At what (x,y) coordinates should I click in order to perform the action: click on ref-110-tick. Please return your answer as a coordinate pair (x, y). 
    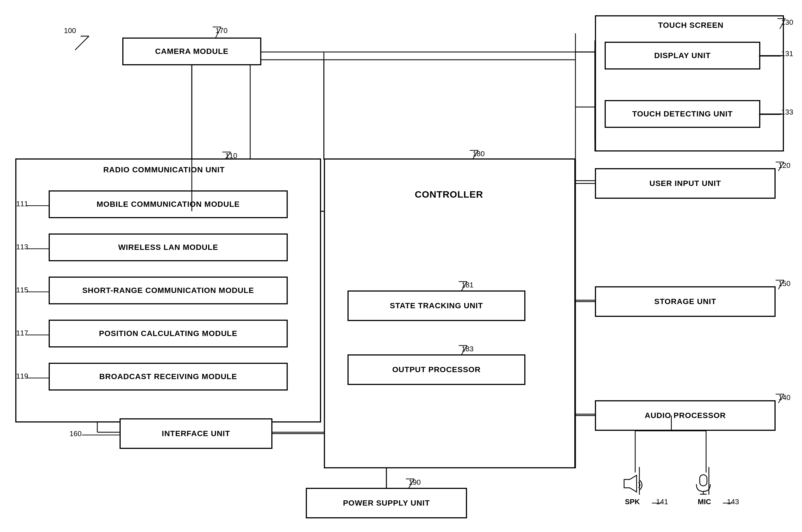
    Looking at the image, I should click on (227, 155).